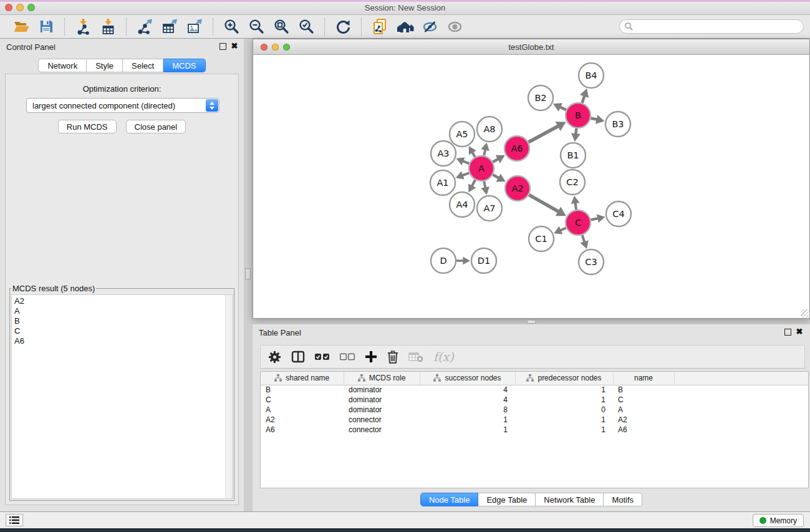  I want to click on mcds-result-item: A6, so click(123, 341).